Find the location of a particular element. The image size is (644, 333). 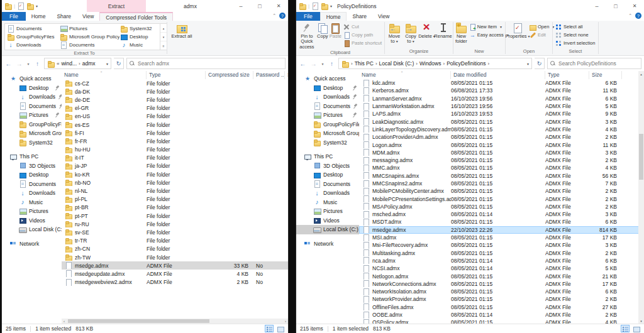

horizontal-scrollbar: ‹ › is located at coordinates (175, 321).